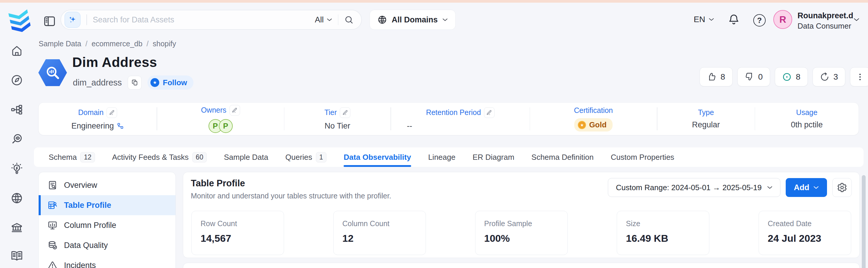 The image size is (868, 268). Describe the element at coordinates (17, 110) in the screenshot. I see `nav-platform-icon` at that location.